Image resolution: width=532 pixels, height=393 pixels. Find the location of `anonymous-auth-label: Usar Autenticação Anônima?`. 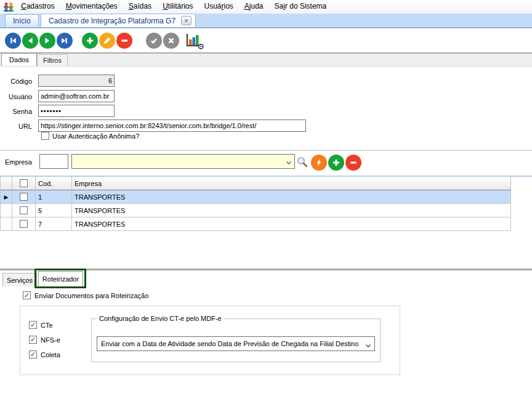

anonymous-auth-label: Usar Autenticação Anônima? is located at coordinates (96, 136).